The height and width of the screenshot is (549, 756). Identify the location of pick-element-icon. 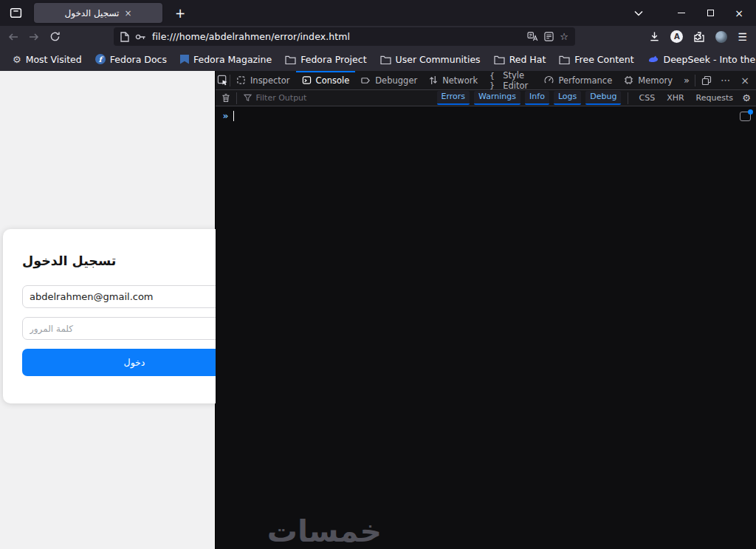
(223, 80).